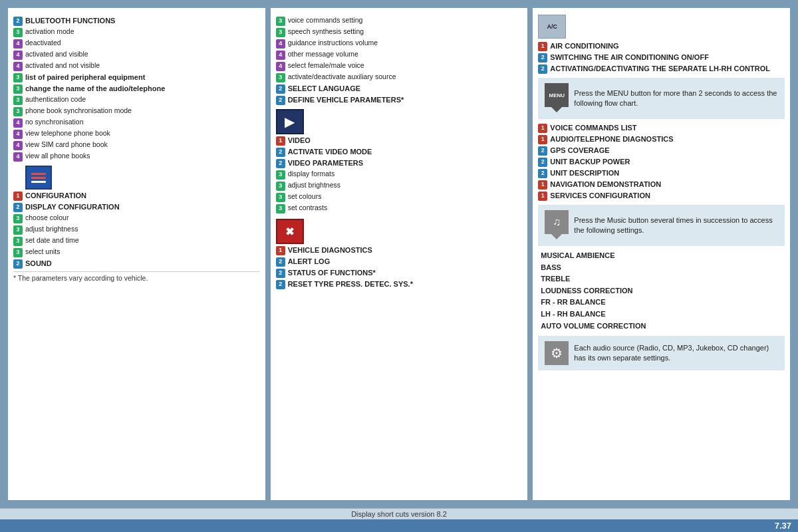 Image resolution: width=798 pixels, height=532 pixels. I want to click on footnote-text: * The parameters vary according to vehic…, so click(137, 277).